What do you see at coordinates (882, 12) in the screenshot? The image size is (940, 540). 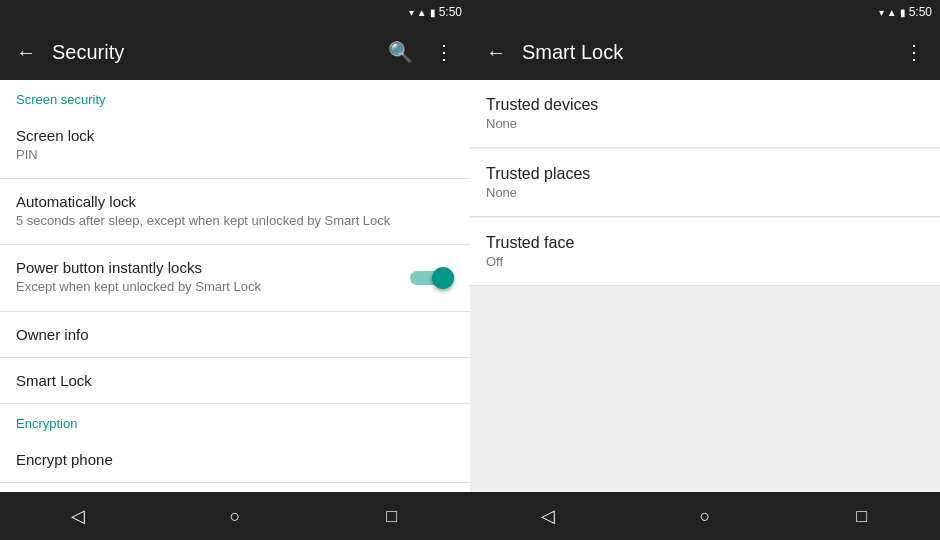 I see `wifi-icon-right: ▾` at bounding box center [882, 12].